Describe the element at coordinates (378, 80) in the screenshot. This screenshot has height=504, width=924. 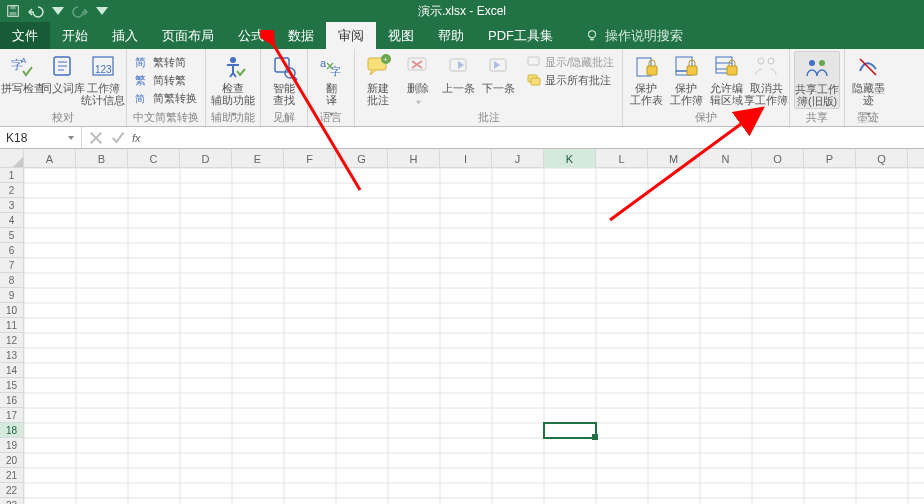
I see `new-comment-button: + 新建 批注` at that location.